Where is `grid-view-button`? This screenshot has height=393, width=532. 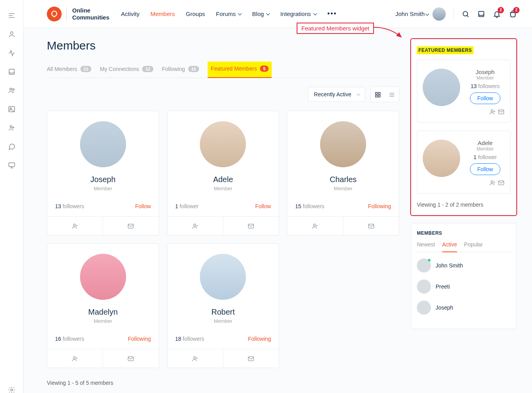
grid-view-button is located at coordinates (378, 94).